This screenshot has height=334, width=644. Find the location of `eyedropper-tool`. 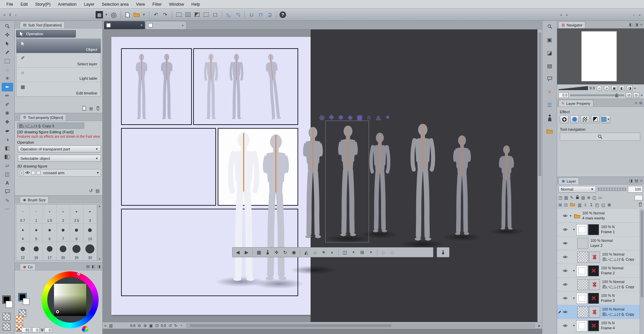

eyedropper-tool is located at coordinates (7, 52).